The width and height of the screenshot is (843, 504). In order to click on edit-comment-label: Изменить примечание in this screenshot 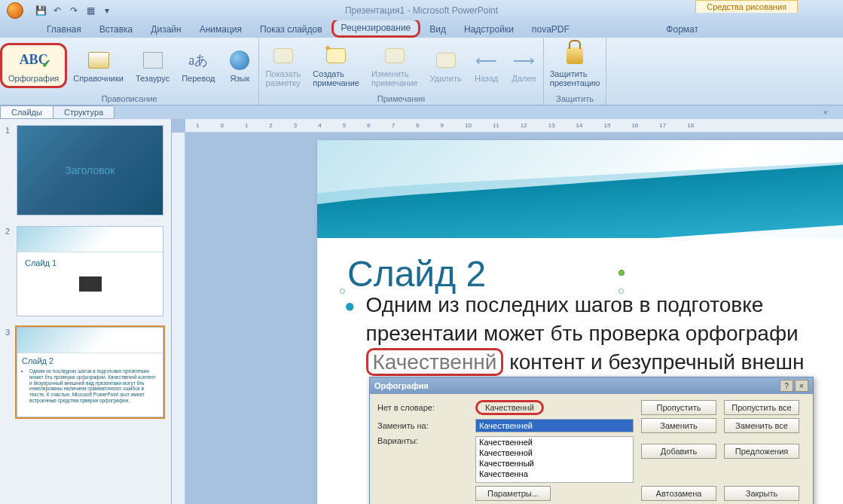, I will do `click(395, 78)`.